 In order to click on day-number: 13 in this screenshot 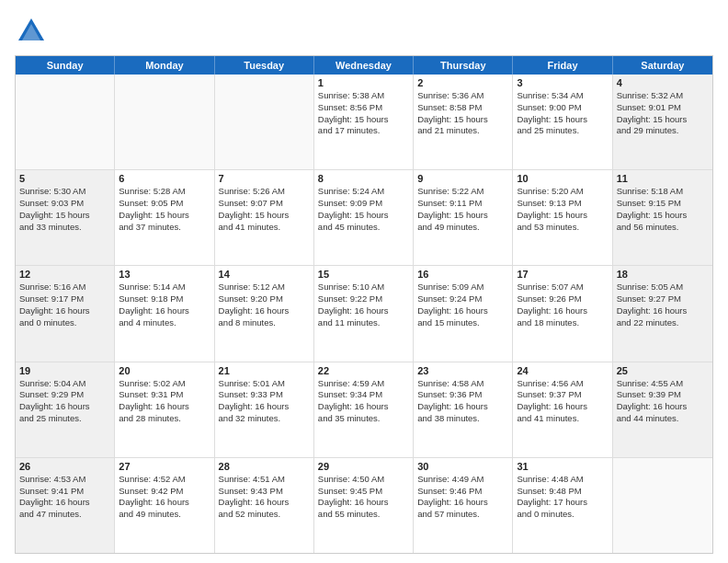, I will do `click(164, 274)`.